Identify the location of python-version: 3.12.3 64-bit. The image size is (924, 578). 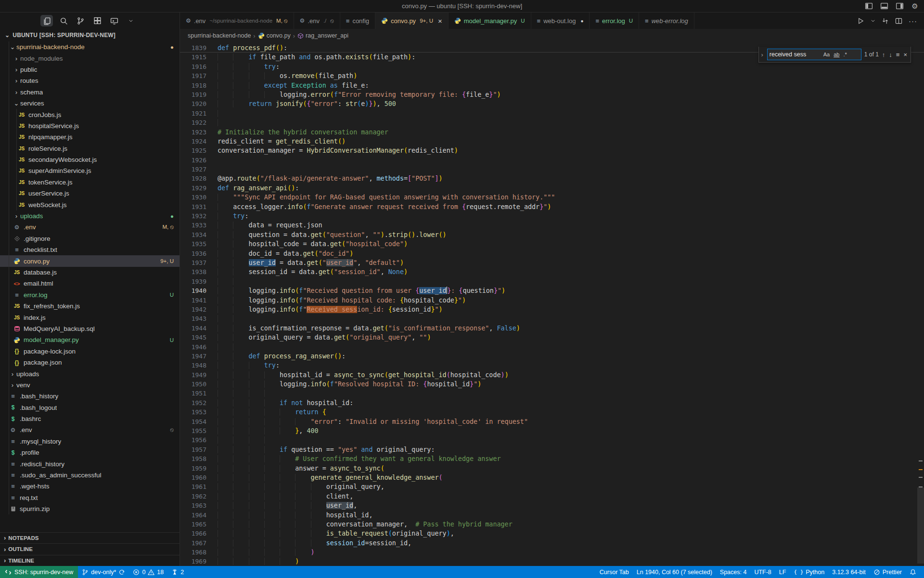
(849, 572).